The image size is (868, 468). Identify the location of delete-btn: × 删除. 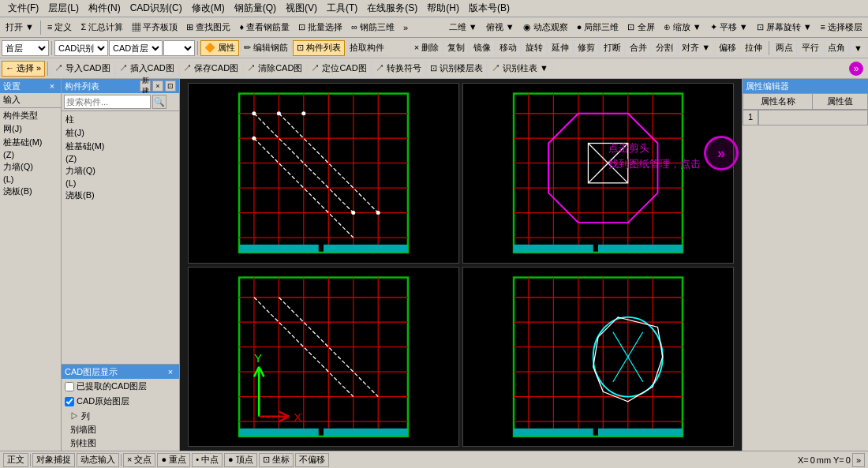
(426, 48).